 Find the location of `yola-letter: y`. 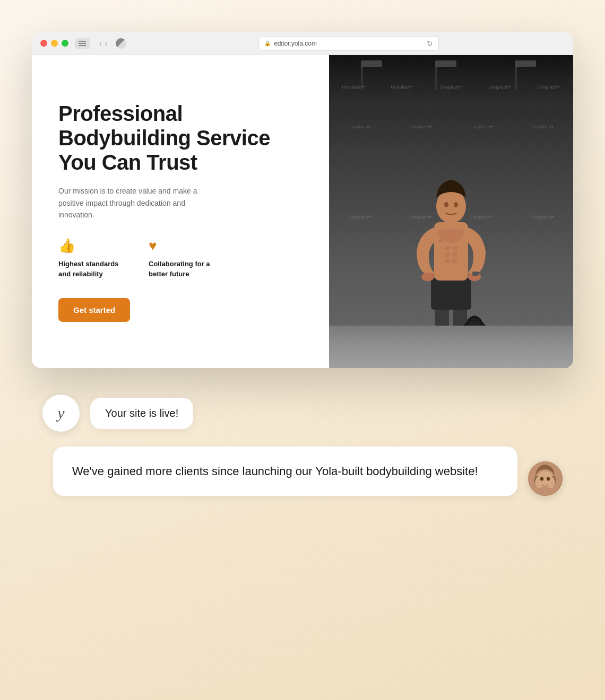

yola-letter: y is located at coordinates (60, 413).